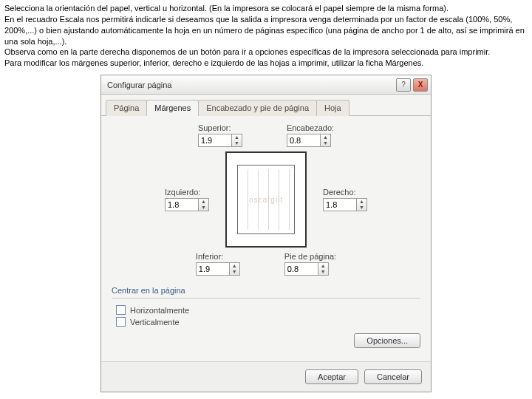  What do you see at coordinates (332, 108) in the screenshot?
I see `tab-hoja: Hoja` at bounding box center [332, 108].